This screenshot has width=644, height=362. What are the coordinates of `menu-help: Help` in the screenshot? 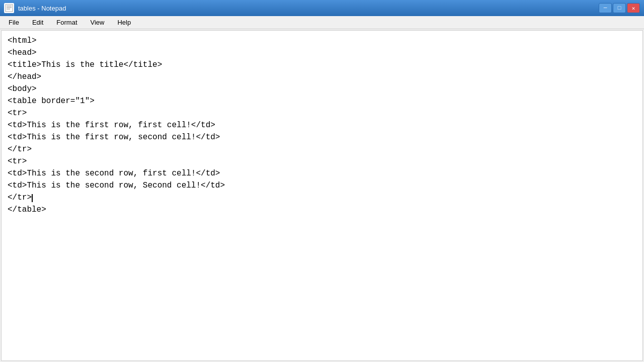 It's located at (124, 22).